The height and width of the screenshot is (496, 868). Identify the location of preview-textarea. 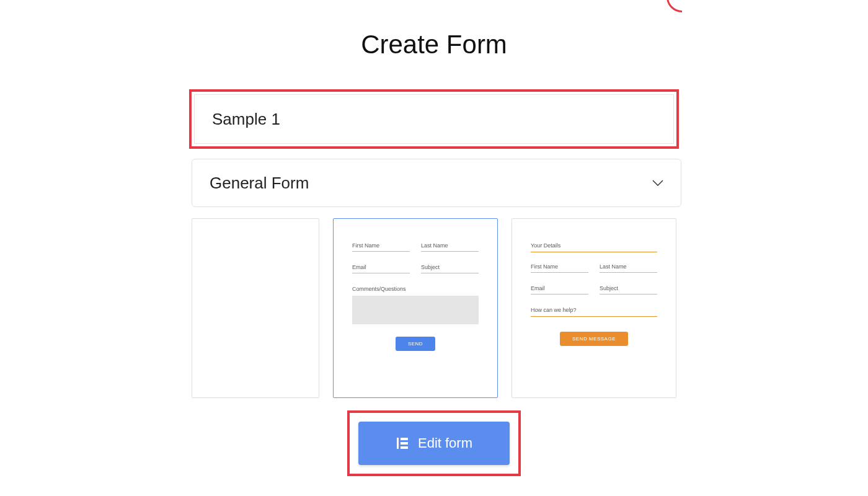
(415, 310).